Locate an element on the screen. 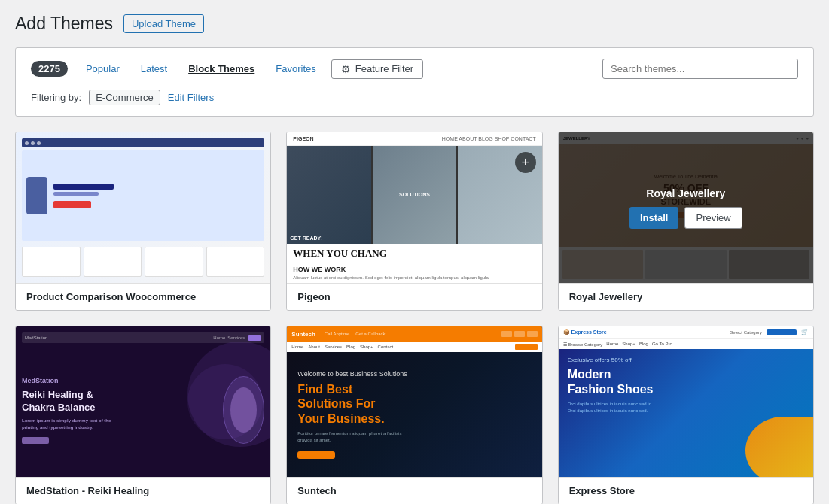 The image size is (829, 504). page-title: Add Themes is located at coordinates (64, 24).